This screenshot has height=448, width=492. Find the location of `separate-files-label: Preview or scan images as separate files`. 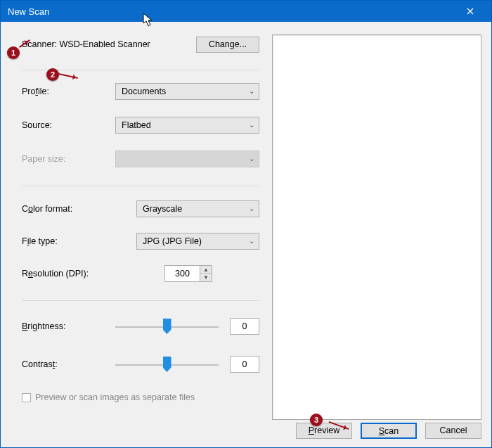

separate-files-label: Preview or scan images as separate files is located at coordinates (115, 397).